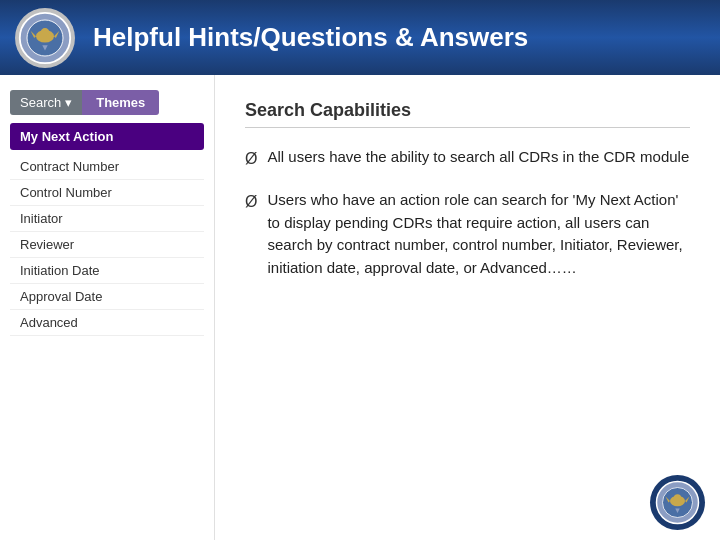  What do you see at coordinates (107, 271) in the screenshot?
I see `menu-item-initiation-date: Initiation Date` at bounding box center [107, 271].